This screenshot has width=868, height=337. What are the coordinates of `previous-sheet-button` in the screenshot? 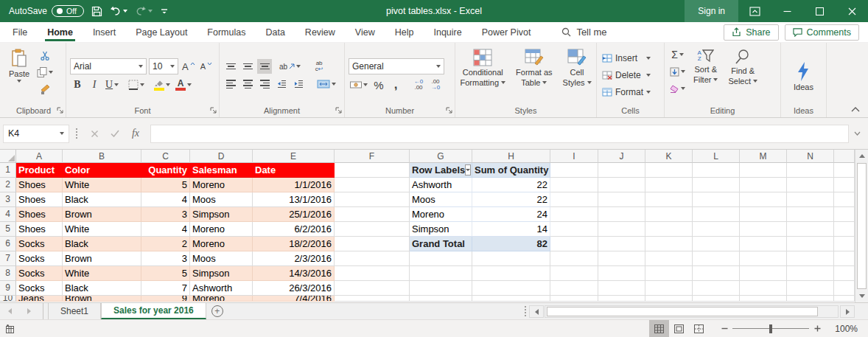 It's located at (10, 311).